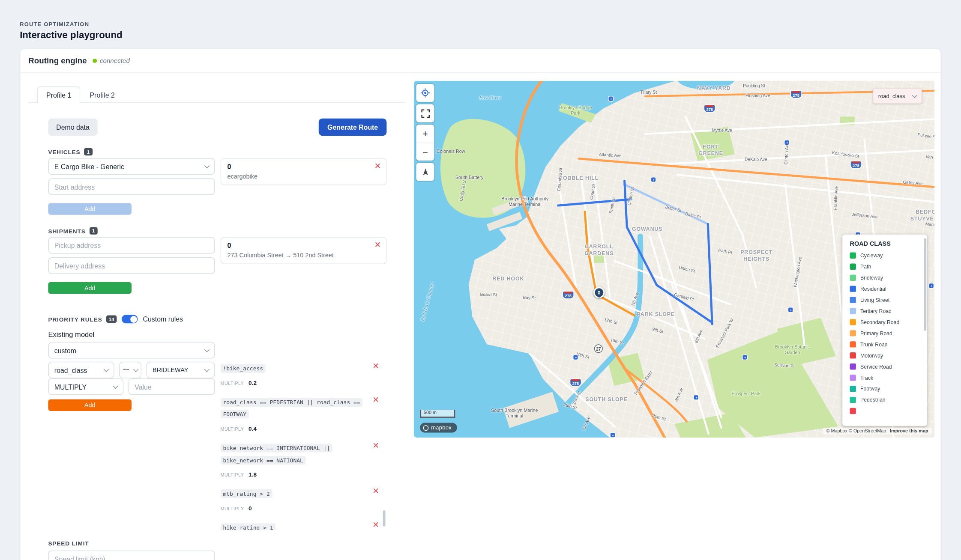 The height and width of the screenshot is (560, 961). Describe the element at coordinates (217, 95) in the screenshot. I see `profile-tabs: Profile 1Profile 2` at that location.